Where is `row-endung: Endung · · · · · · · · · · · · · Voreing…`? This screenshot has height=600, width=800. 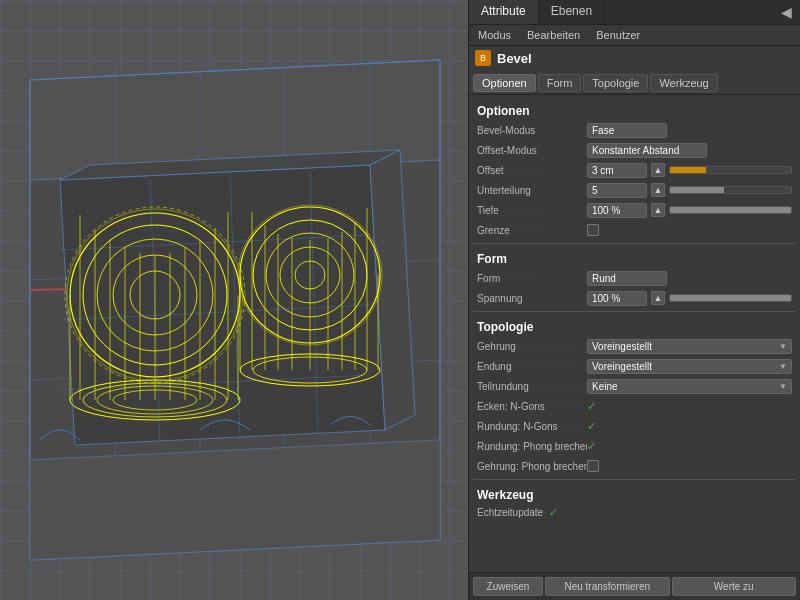
row-endung: Endung · · · · · · · · · · · · · Voreing… is located at coordinates (634, 366).